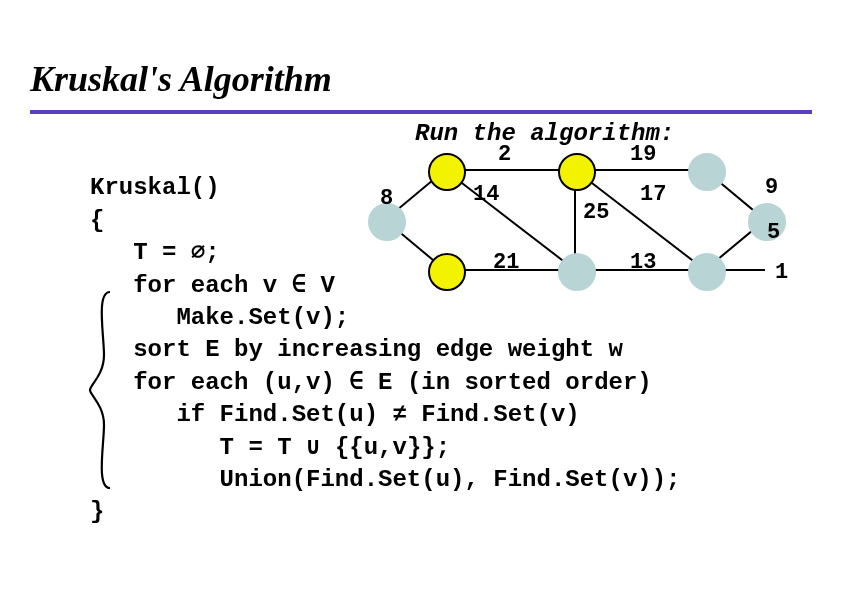  What do you see at coordinates (220, 318) in the screenshot?
I see `code-line-5: Make.Set(v);` at bounding box center [220, 318].